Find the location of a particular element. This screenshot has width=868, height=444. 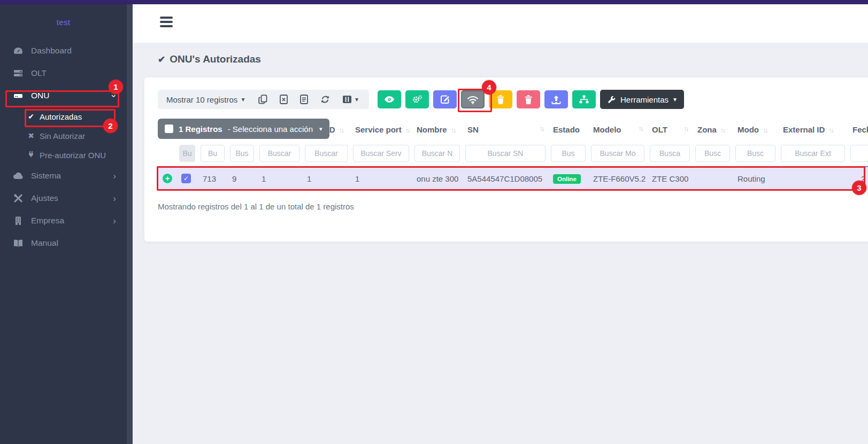

col-header-sn: SN↑↓ is located at coordinates (505, 129).